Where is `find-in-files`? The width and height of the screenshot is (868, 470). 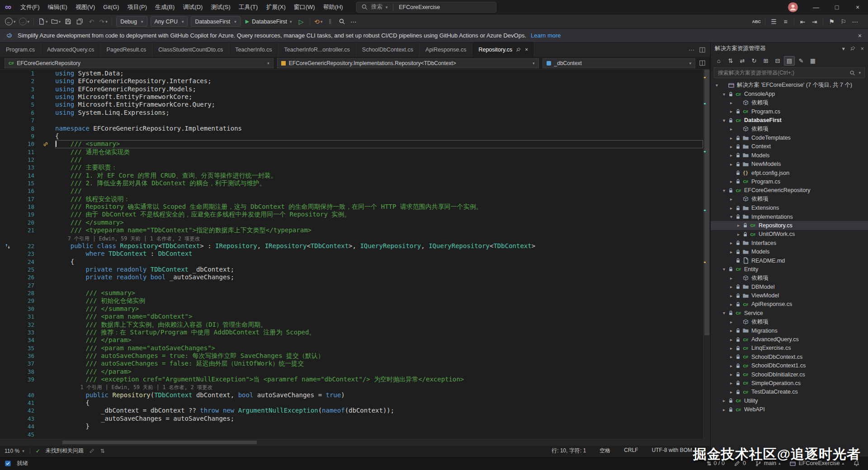 find-in-files is located at coordinates (342, 22).